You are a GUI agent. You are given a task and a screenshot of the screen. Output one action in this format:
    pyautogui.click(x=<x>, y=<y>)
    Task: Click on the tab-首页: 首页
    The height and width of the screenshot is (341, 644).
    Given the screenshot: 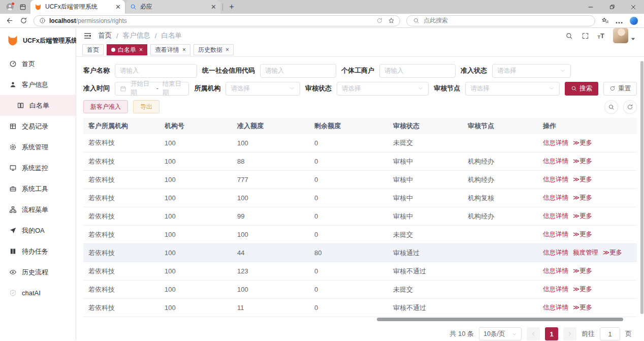 What is the action you would take?
    pyautogui.click(x=93, y=50)
    